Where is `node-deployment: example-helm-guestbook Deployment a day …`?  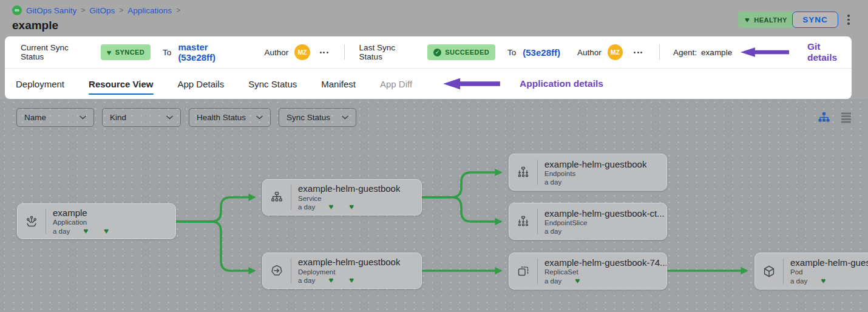 node-deployment: example-helm-guestbook Deployment a day … is located at coordinates (342, 271).